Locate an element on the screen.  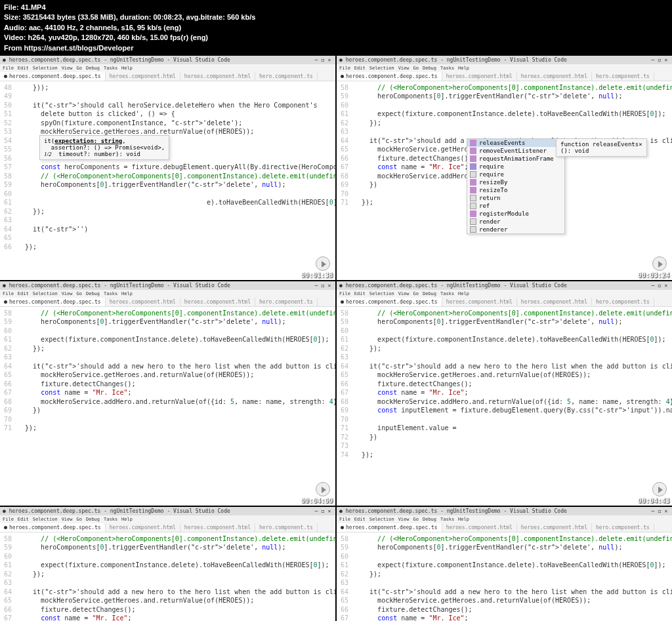
suggest-item: renderer is located at coordinates (516, 230).